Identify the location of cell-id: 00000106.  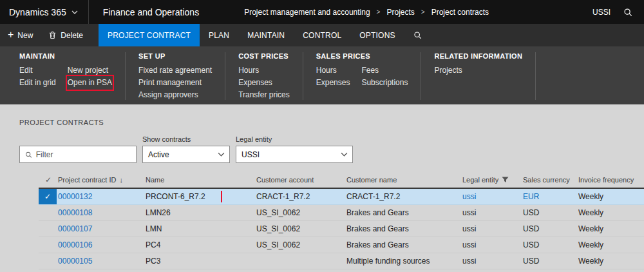
(102, 245).